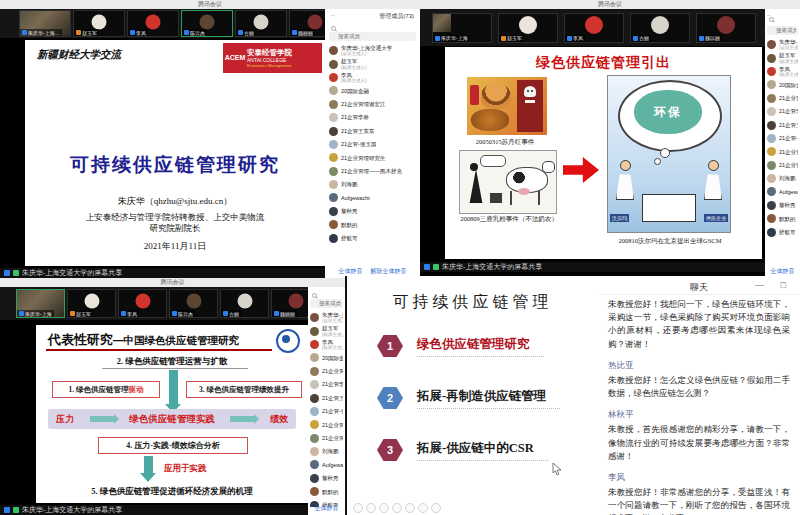  What do you see at coordinates (175, 165) in the screenshot?
I see `slide-main-title: 可持续供应链管理研究` at bounding box center [175, 165].